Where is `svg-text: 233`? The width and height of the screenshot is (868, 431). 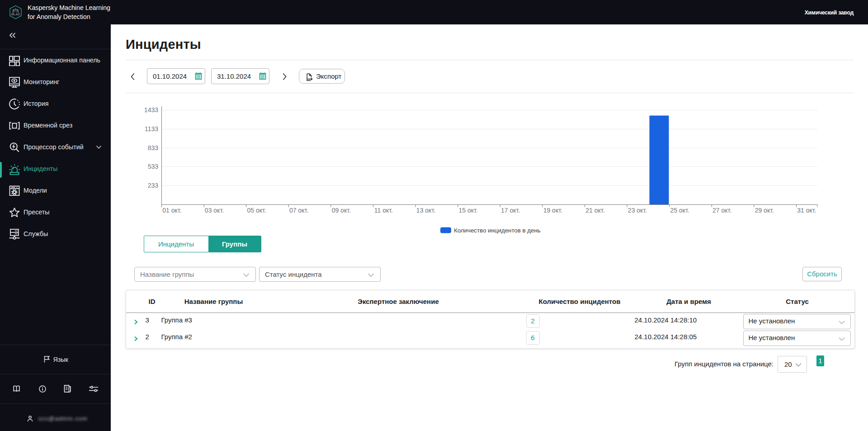
svg-text: 233 is located at coordinates (153, 185).